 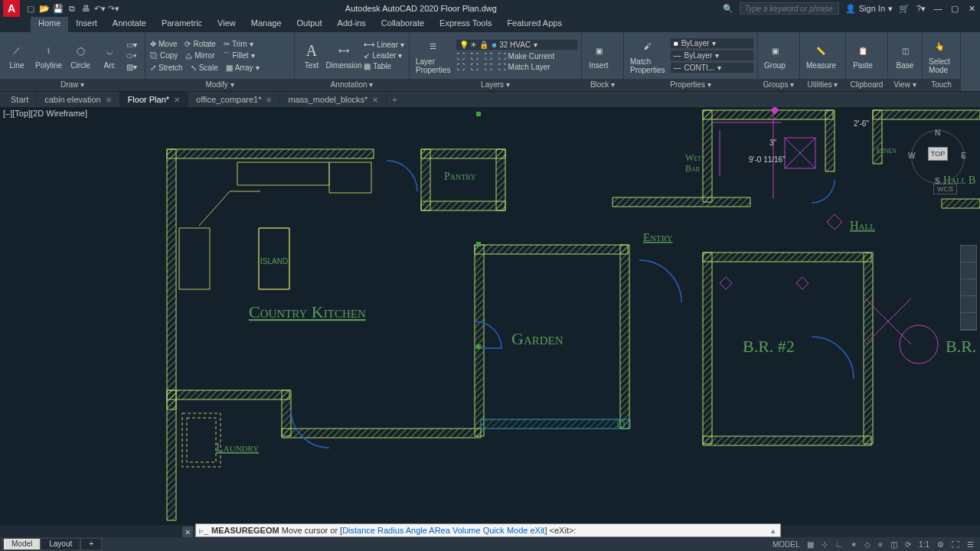 I want to click on cmd-expand-icon: ▴, so click(x=773, y=531).